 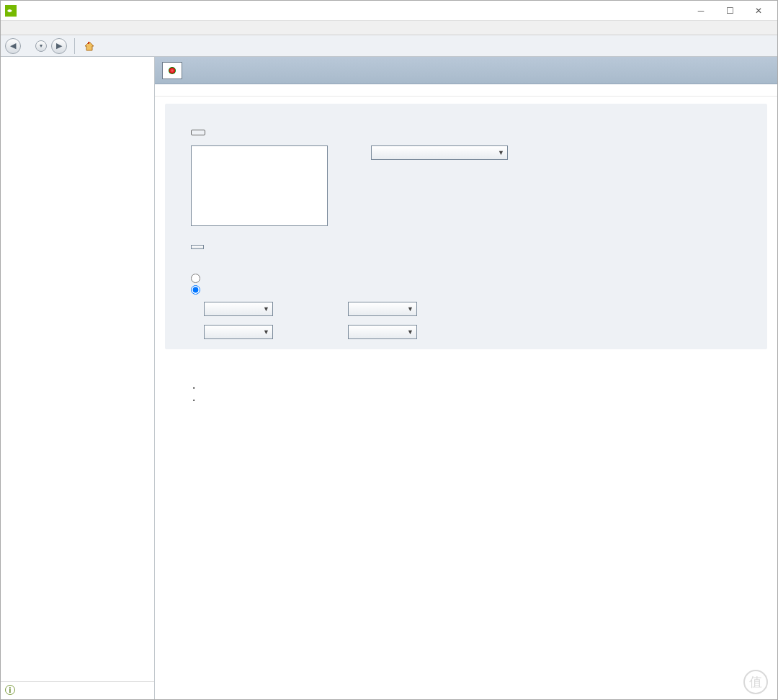 I want to click on output-format-combo: ▼, so click(x=238, y=332).